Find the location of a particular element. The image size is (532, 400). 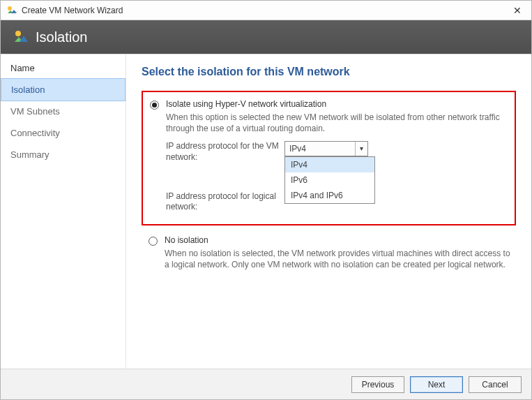

option-no-isolation: No isolation When no isolation is select… is located at coordinates (329, 256).